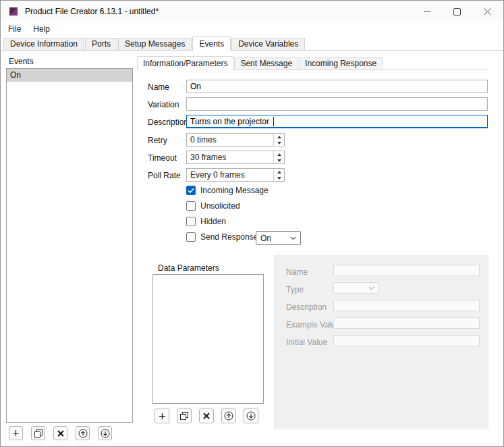  What do you see at coordinates (213, 206) in the screenshot?
I see `unsolicited-row: Unsolicited` at bounding box center [213, 206].